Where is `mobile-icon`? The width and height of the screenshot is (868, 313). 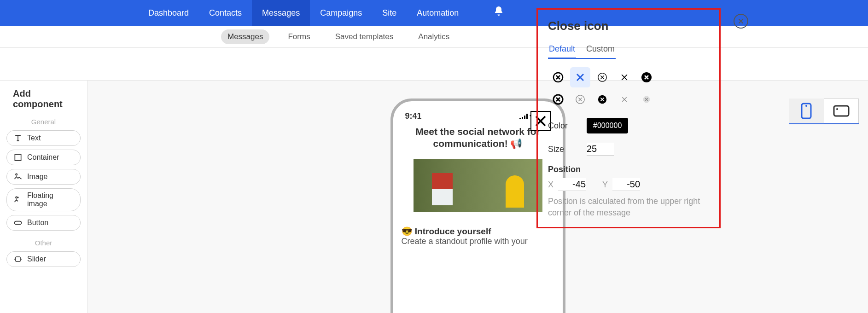 mobile-icon is located at coordinates (806, 111).